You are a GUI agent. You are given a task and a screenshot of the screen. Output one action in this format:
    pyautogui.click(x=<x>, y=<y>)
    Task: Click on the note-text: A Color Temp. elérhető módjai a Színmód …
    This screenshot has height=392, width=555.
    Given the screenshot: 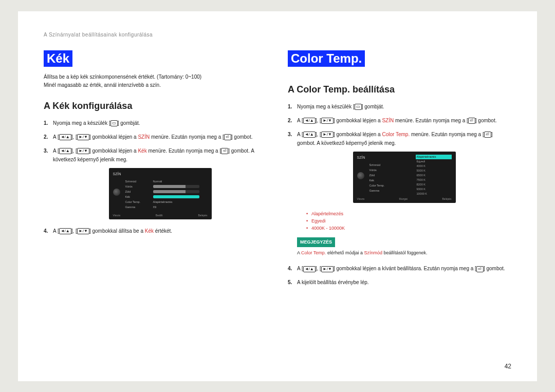 What is the action you would take?
    pyautogui.click(x=404, y=253)
    